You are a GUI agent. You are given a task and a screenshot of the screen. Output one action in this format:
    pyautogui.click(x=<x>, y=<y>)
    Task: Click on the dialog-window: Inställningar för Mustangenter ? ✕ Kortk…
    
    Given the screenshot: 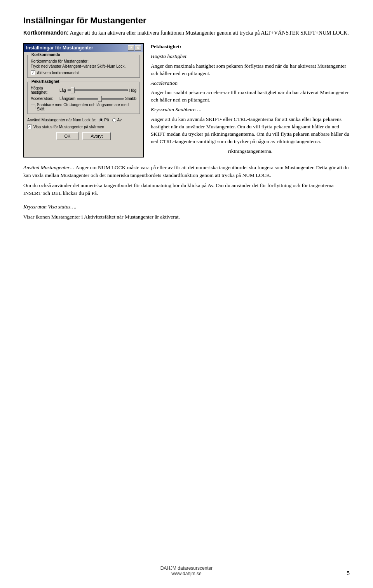 What is the action you would take?
    pyautogui.click(x=84, y=100)
    